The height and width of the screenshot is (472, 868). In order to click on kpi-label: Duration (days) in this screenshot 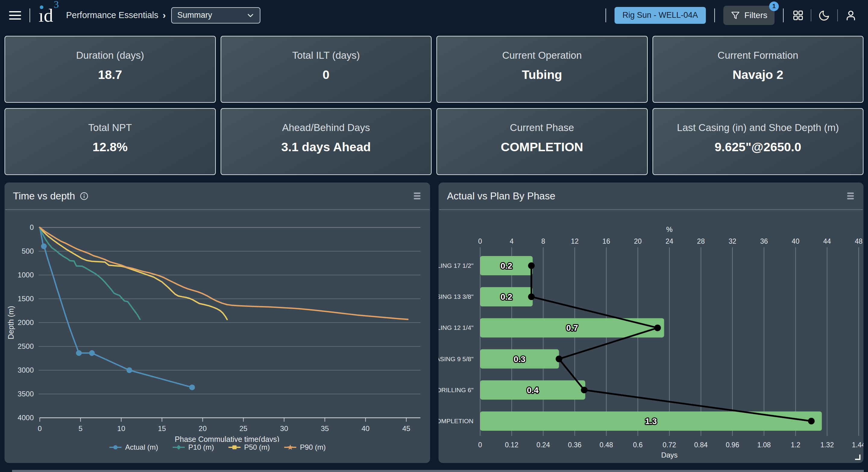, I will do `click(110, 56)`.